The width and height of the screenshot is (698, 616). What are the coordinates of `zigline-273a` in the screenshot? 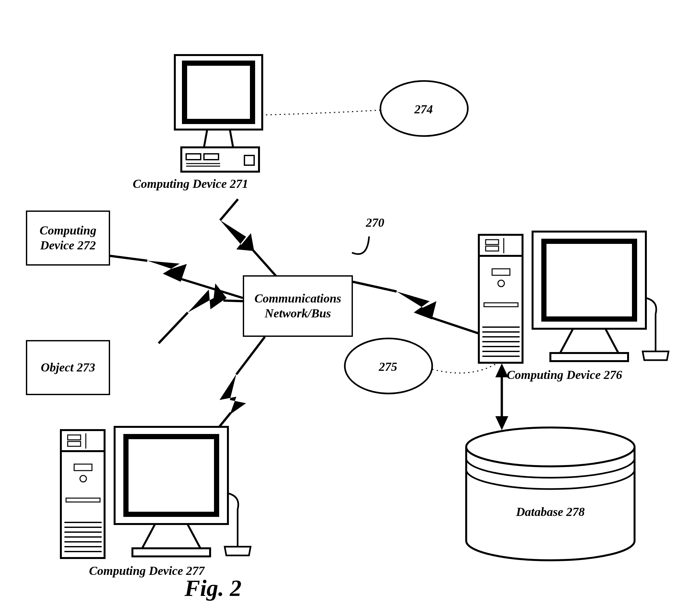 It's located at (173, 328).